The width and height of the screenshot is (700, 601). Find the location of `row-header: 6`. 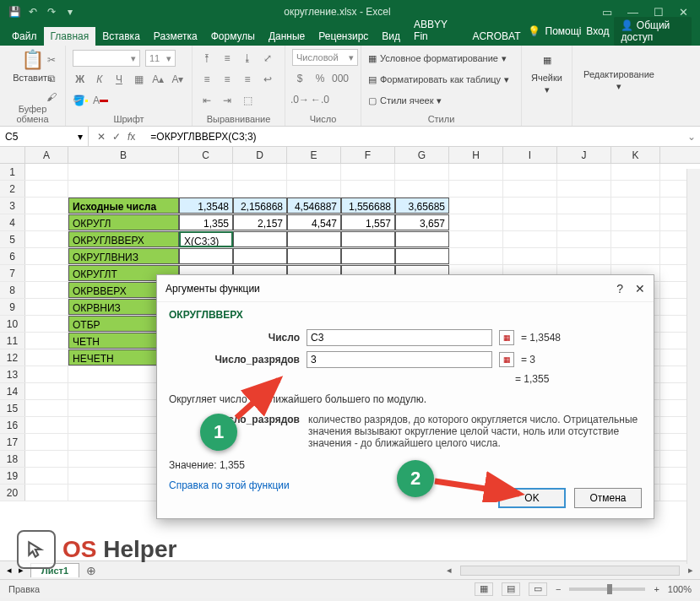

row-header: 6 is located at coordinates (13, 257).